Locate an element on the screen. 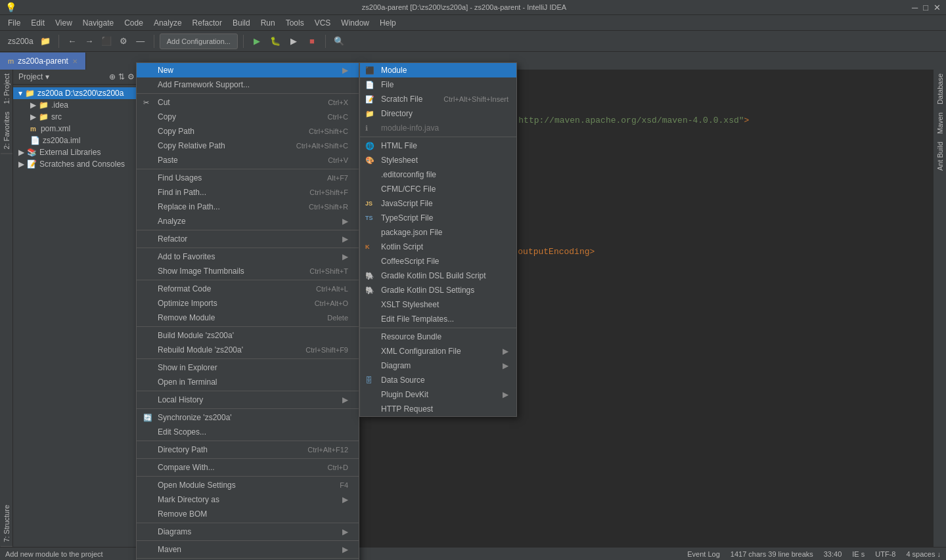 The height and width of the screenshot is (560, 946). sub-cfml: CFML/CFC File is located at coordinates (438, 189).